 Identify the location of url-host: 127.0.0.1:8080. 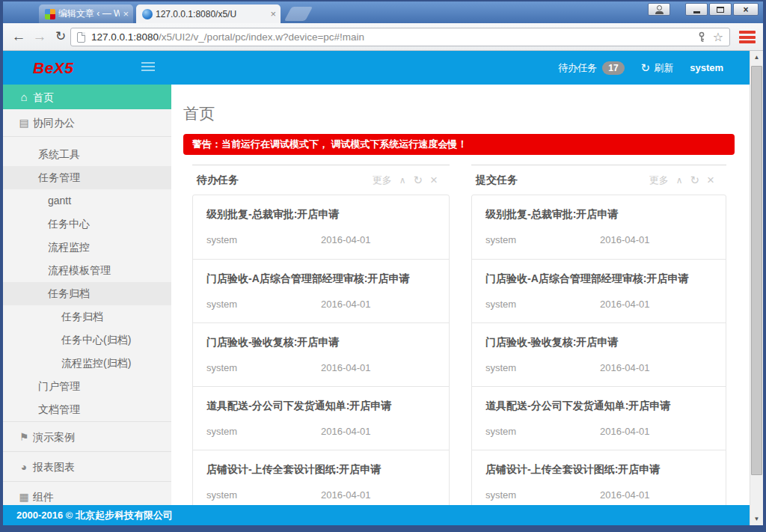
(125, 37).